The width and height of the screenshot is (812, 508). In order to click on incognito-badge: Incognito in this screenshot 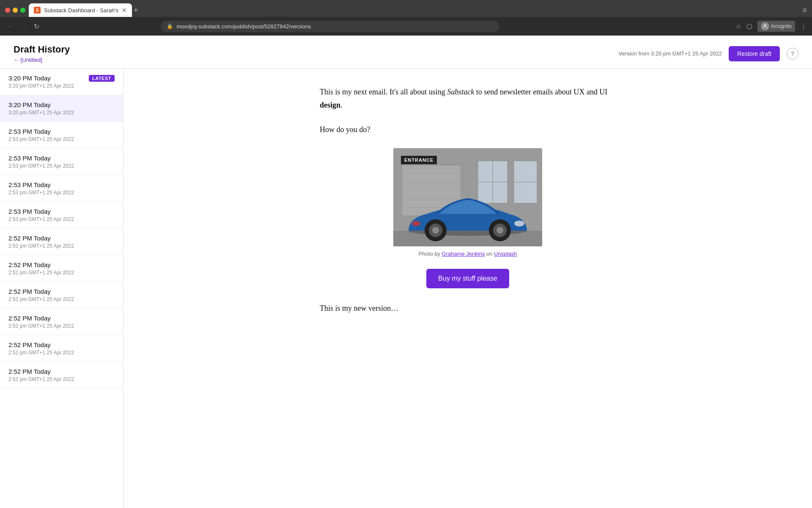, I will do `click(776, 26)`.